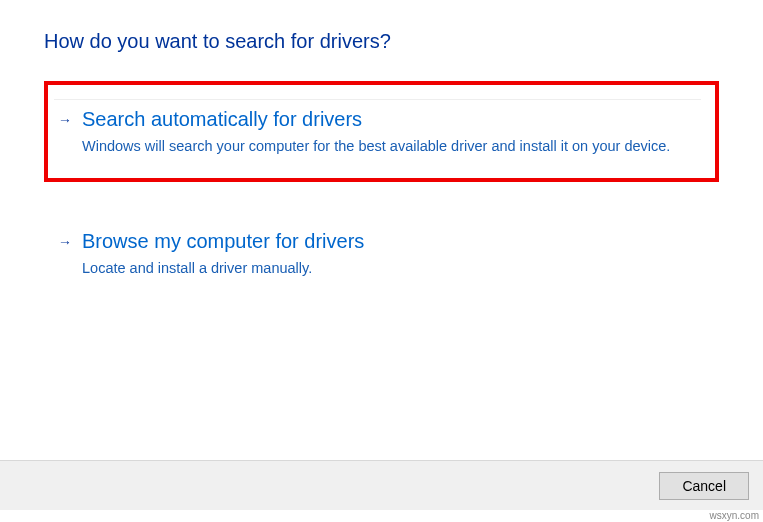 This screenshot has width=763, height=522. What do you see at coordinates (382, 255) in the screenshot?
I see `option-browse-computer: → Browse my computer for drivers Locate …` at bounding box center [382, 255].